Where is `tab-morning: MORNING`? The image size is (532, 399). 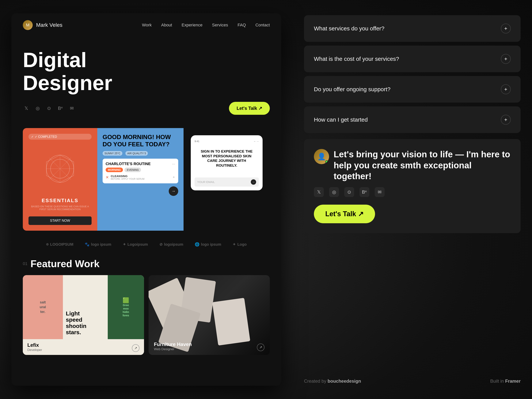 tab-morning: MORNING is located at coordinates (114, 170).